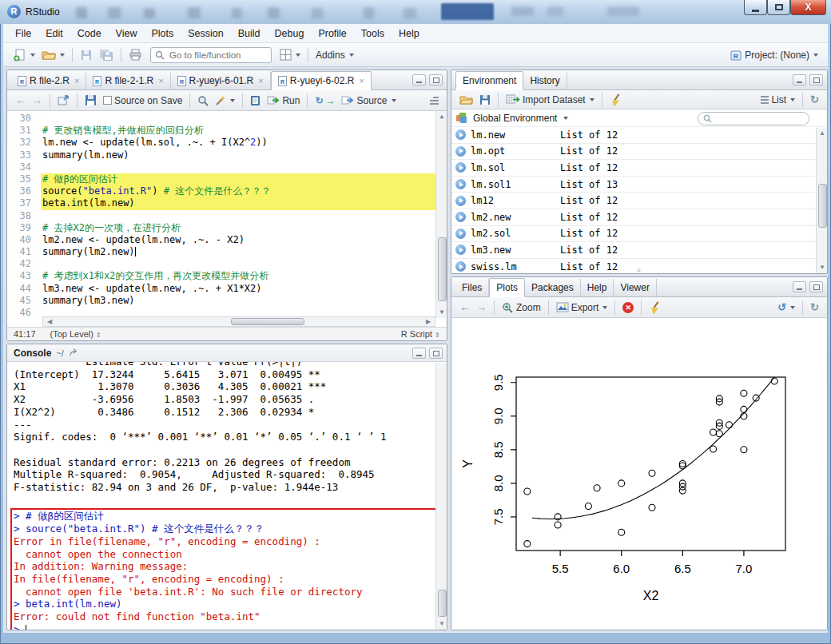 Image resolution: width=831 pixels, height=644 pixels. What do you see at coordinates (59, 353) in the screenshot?
I see `console-working-directory: ~/` at bounding box center [59, 353].